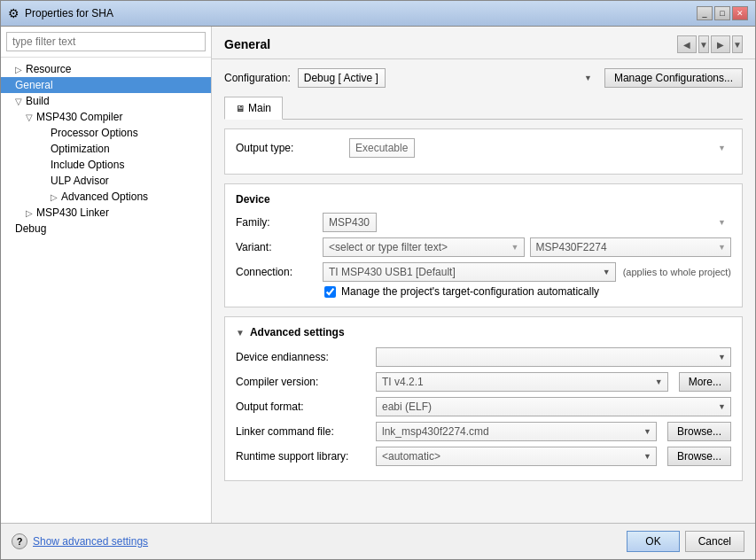 The height and width of the screenshot is (560, 756). What do you see at coordinates (553, 357) in the screenshot?
I see `device-endianness-select` at bounding box center [553, 357].